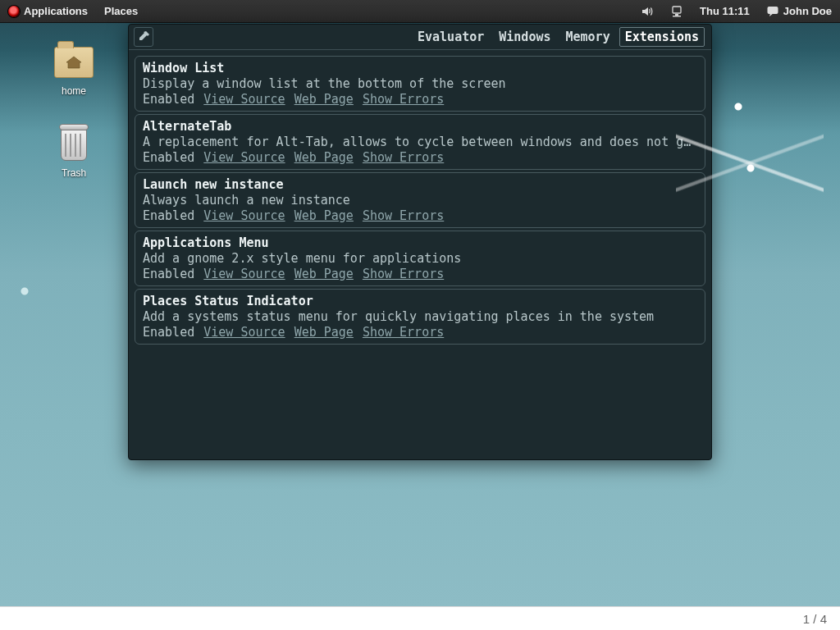  What do you see at coordinates (420, 84) in the screenshot?
I see `extension-item: Window List Display a window list at the…` at bounding box center [420, 84].